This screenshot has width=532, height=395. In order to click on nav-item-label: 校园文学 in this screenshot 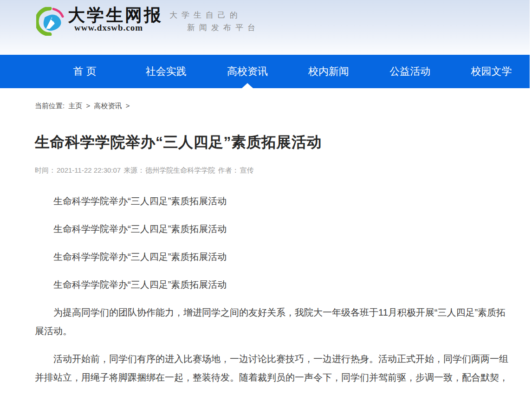, I will do `click(491, 71)`.